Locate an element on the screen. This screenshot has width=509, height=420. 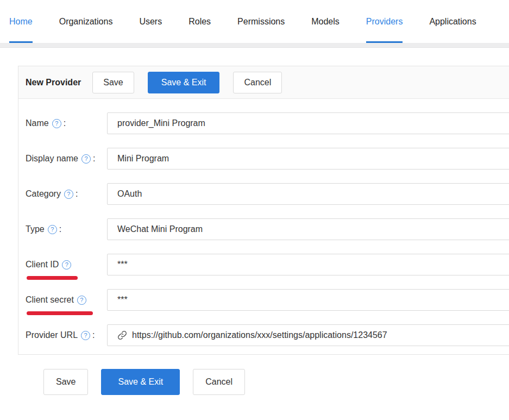
form-row-client-id: Client ID ? *** is located at coordinates (267, 265).